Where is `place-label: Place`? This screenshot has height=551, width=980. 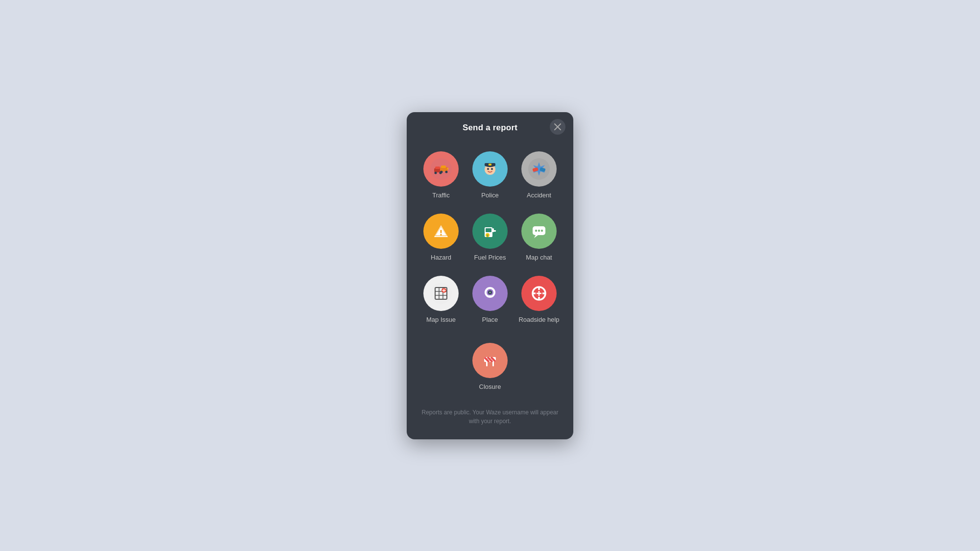
place-label: Place is located at coordinates (490, 319).